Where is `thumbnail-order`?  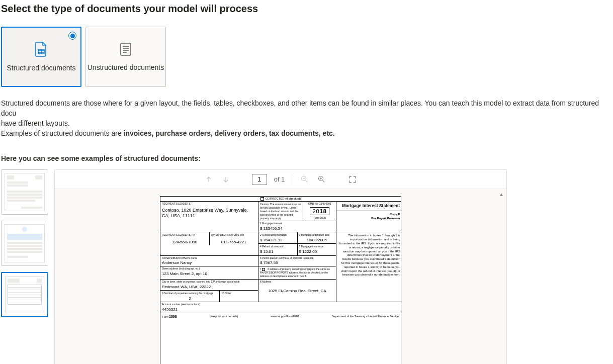 thumbnail-order is located at coordinates (25, 243).